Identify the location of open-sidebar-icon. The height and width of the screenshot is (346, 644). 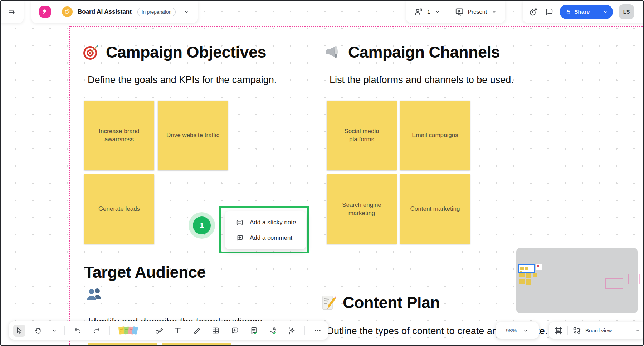
(12, 12).